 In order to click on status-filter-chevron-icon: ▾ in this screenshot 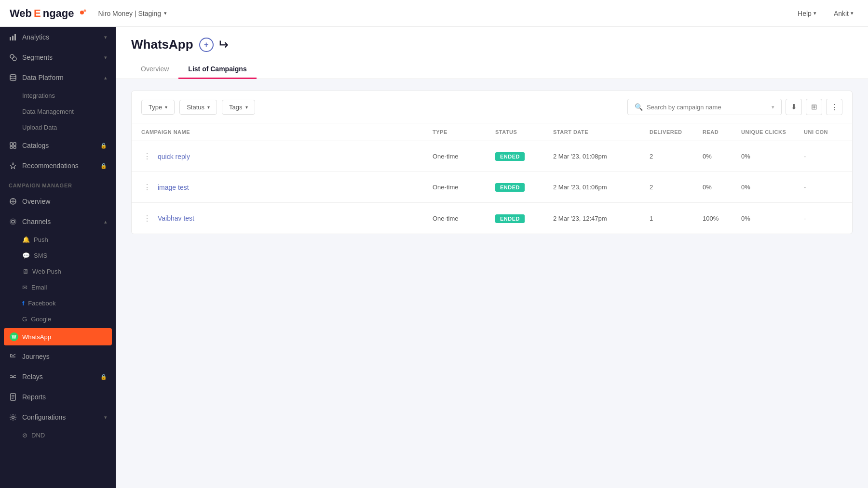, I will do `click(208, 107)`.